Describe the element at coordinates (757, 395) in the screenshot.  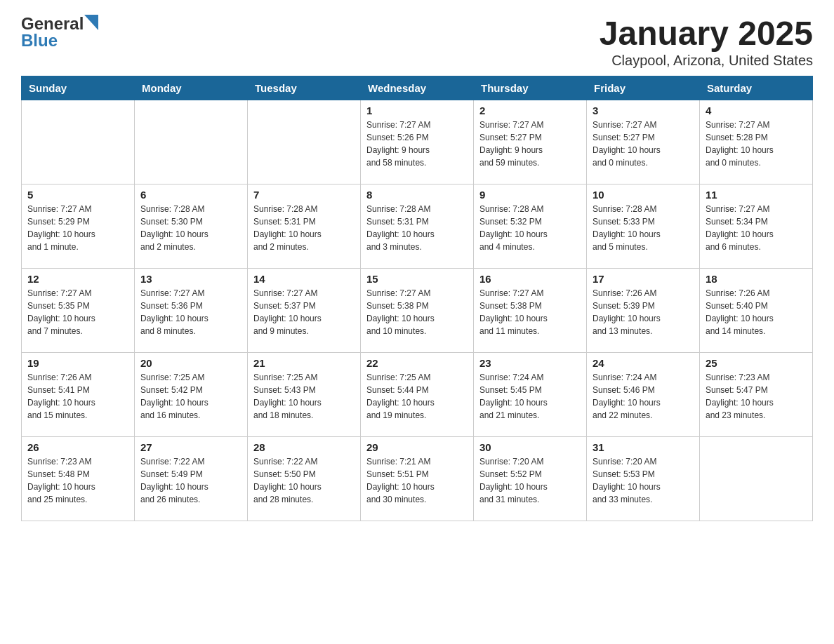
I see `table-row: 25Sunrise: 7:23 AMSunset: 5:47 PMDayligh…` at that location.